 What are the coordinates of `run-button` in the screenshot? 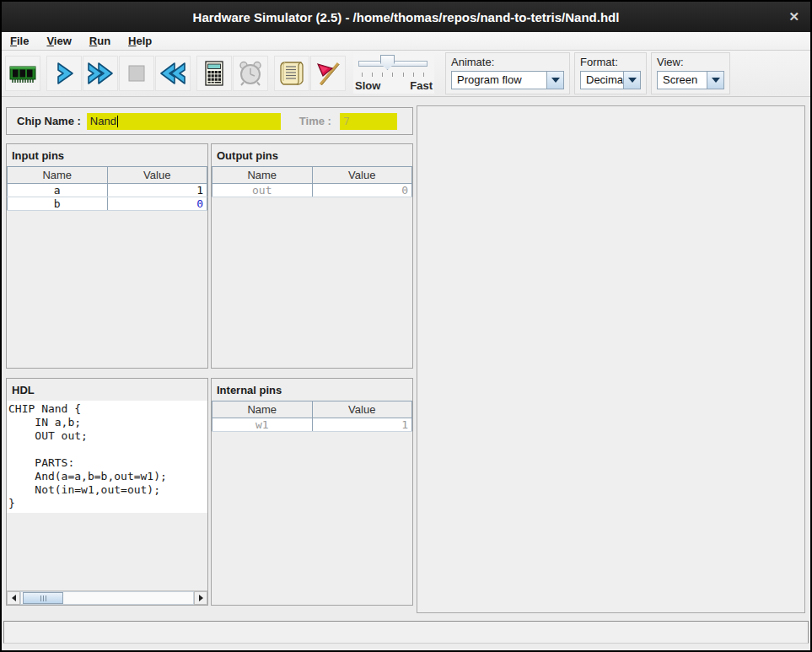 It's located at (100, 73).